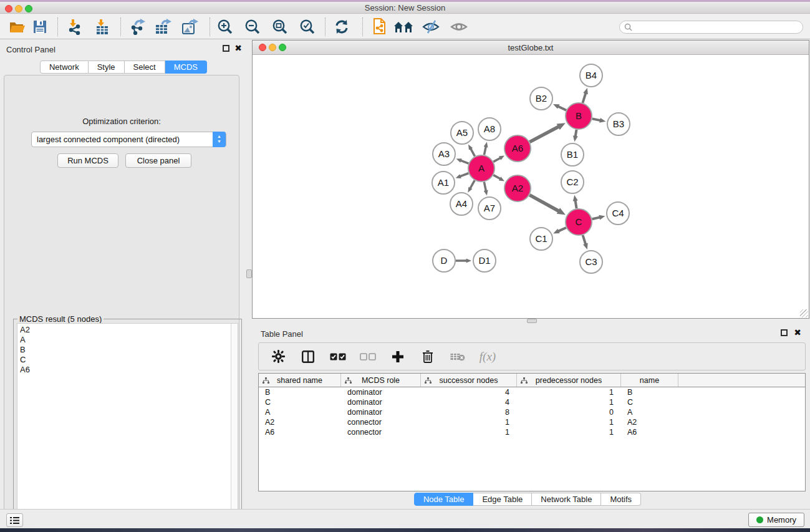  I want to click on export-image-button, so click(190, 27).